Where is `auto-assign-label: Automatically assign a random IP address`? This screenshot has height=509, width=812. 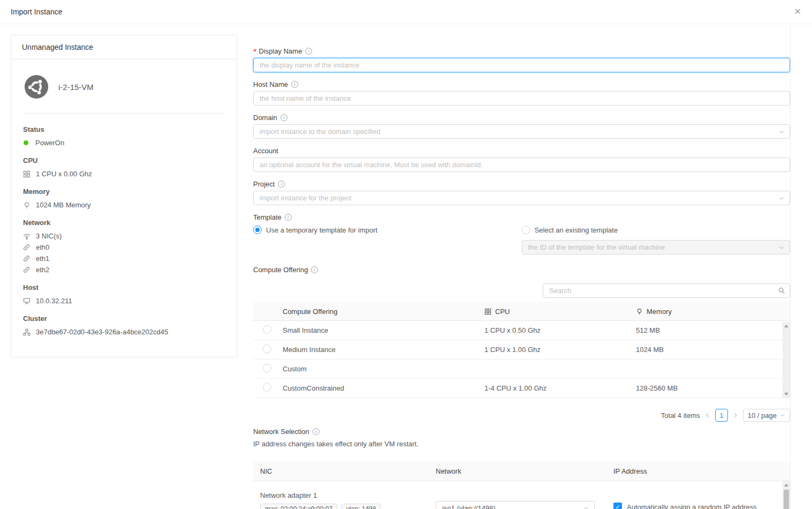 auto-assign-label: Automatically assign a random IP address is located at coordinates (692, 506).